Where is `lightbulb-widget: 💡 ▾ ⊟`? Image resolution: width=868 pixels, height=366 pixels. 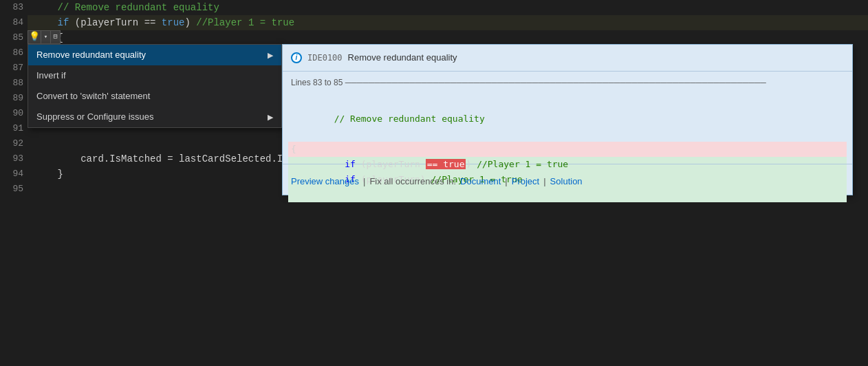
lightbulb-widget: 💡 ▾ ⊟ is located at coordinates (44, 37).